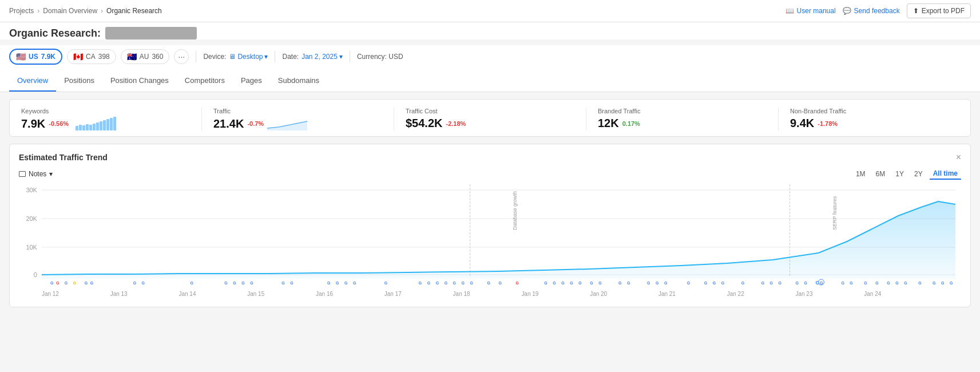 The height and width of the screenshot is (372, 980). I want to click on top-actions: 📖 User manual 💬 Send feedback ⬆ Export t…, so click(878, 11).